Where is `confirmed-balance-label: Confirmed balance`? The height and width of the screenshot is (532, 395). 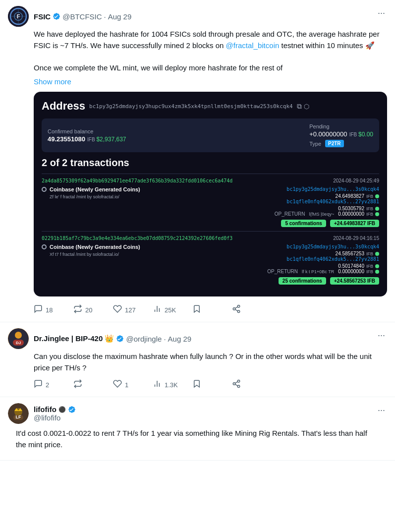
confirmed-balance-label: Confirmed balance is located at coordinates (87, 131).